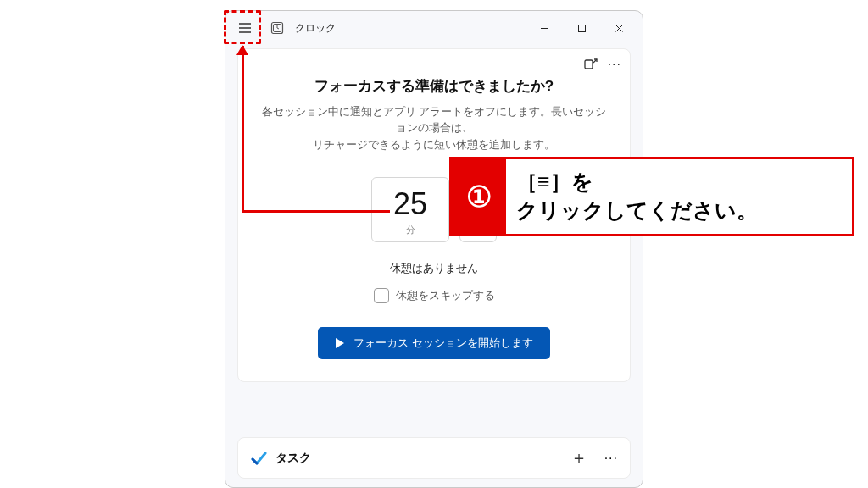  Describe the element at coordinates (581, 28) in the screenshot. I see `maximize-button` at that location.